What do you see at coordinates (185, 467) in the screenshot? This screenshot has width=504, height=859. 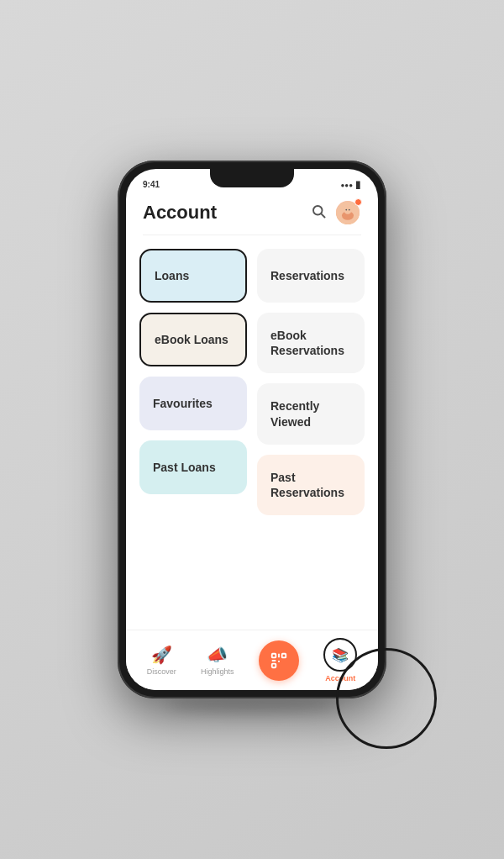 I see `past-loans-label: Past Loans` at bounding box center [185, 467].